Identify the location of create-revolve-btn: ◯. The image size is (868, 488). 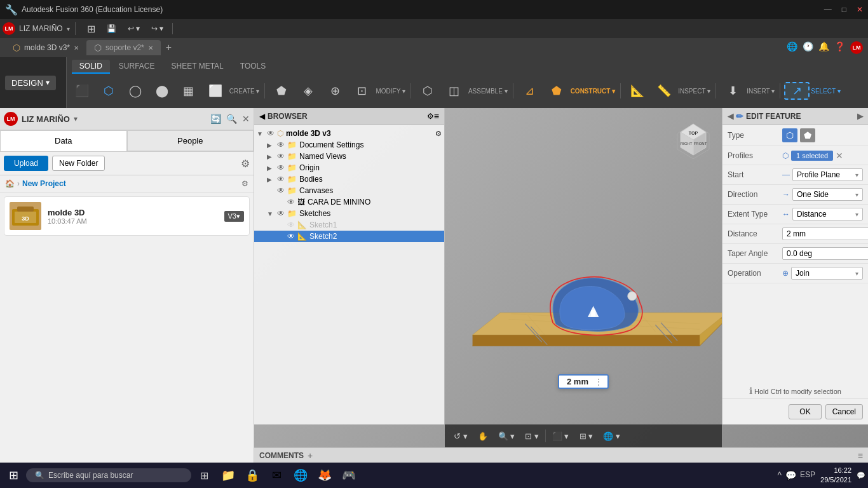
(135, 91).